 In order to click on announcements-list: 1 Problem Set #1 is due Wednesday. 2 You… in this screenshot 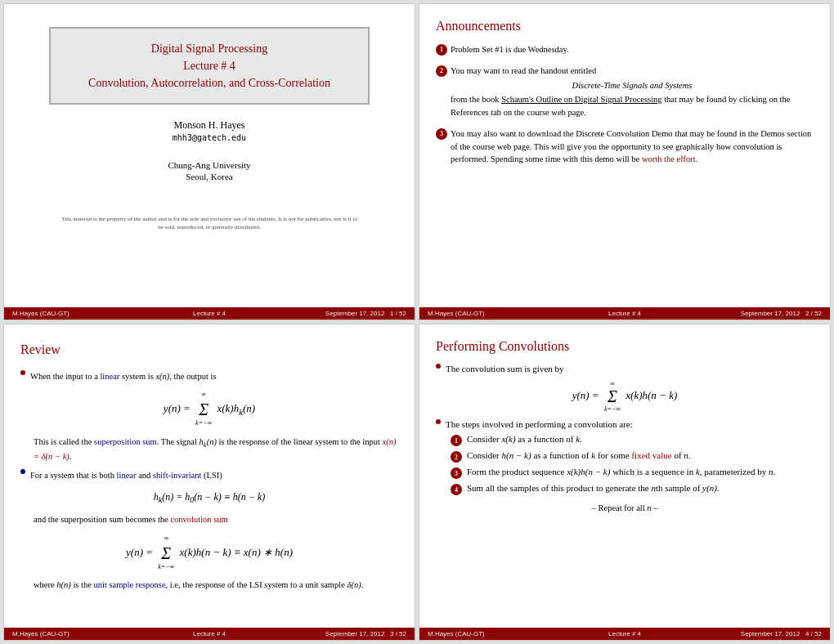, I will do `click(625, 105)`.